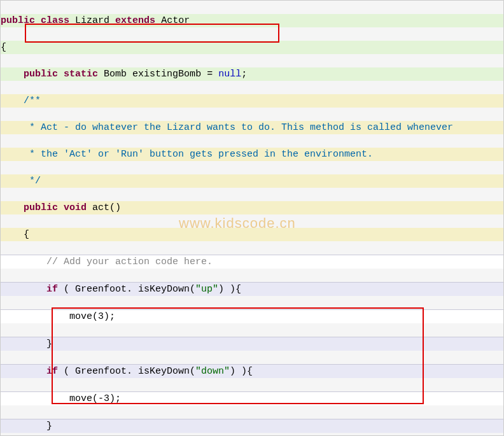  Describe the element at coordinates (252, 101) in the screenshot. I see `code-line: /**` at that location.